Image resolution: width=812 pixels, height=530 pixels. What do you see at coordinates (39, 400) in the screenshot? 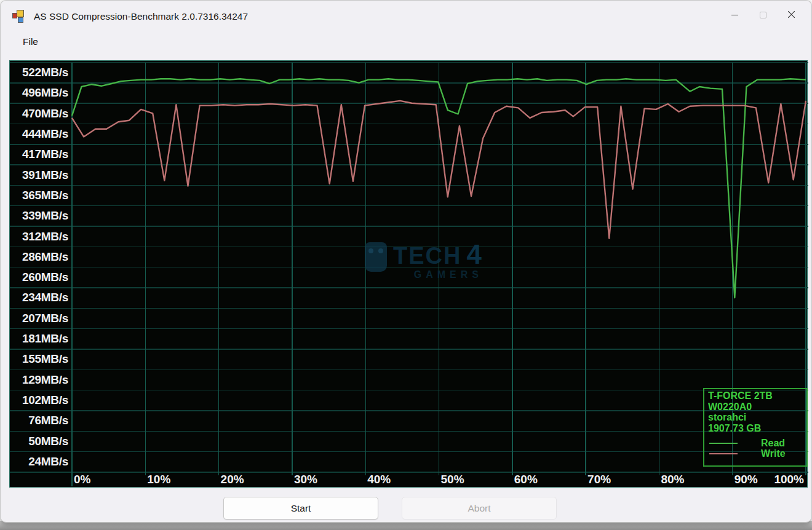
I see `y-axis-label: 102MB/s` at bounding box center [39, 400].